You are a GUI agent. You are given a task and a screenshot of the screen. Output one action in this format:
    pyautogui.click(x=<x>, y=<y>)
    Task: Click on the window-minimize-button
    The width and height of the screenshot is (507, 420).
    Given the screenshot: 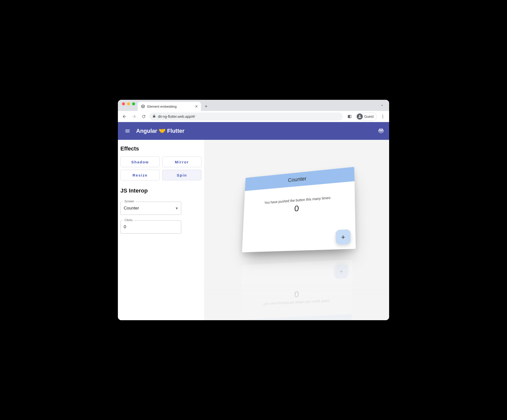 What is the action you would take?
    pyautogui.click(x=129, y=104)
    